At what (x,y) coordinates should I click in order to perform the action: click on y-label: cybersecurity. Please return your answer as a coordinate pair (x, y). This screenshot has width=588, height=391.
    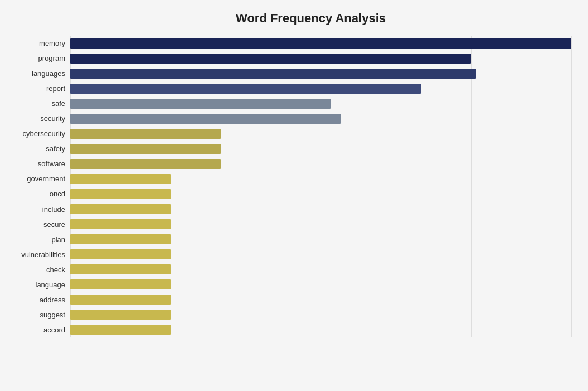
    Looking at the image, I should click on (43, 134).